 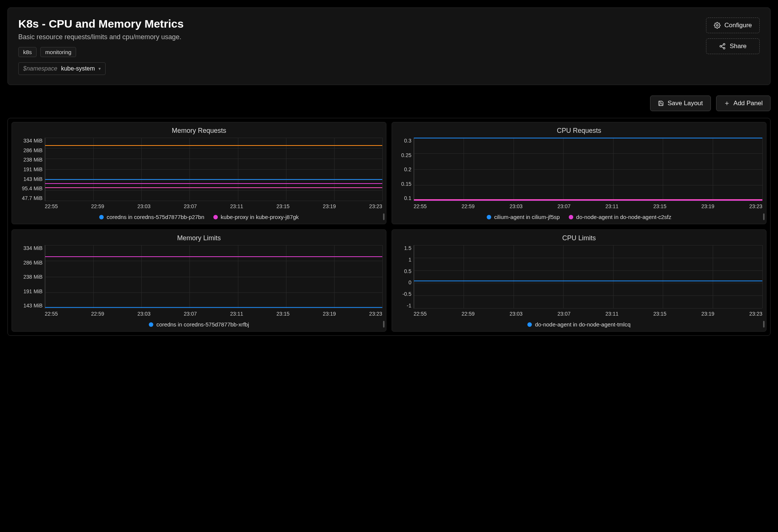 What do you see at coordinates (199, 238) in the screenshot?
I see `panel-title: Memory Limits` at bounding box center [199, 238].